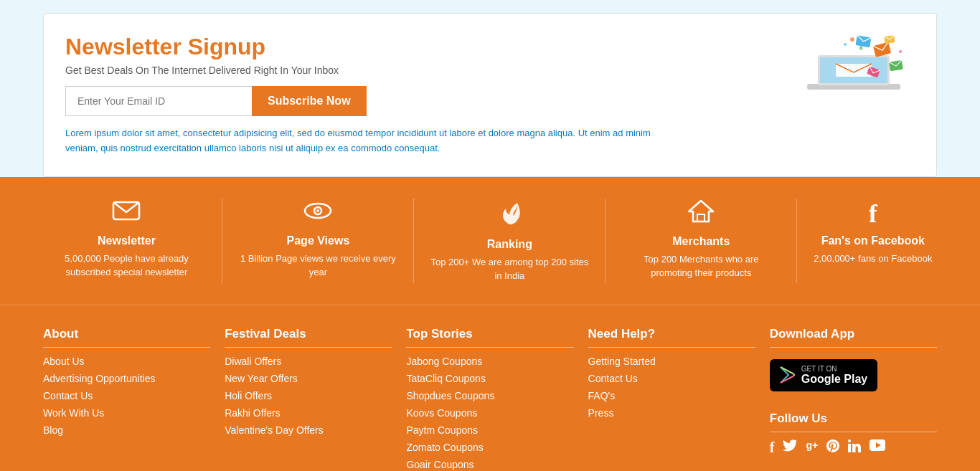  Describe the element at coordinates (489, 396) in the screenshot. I see `list-item: Shopdues Coupons` at that location.